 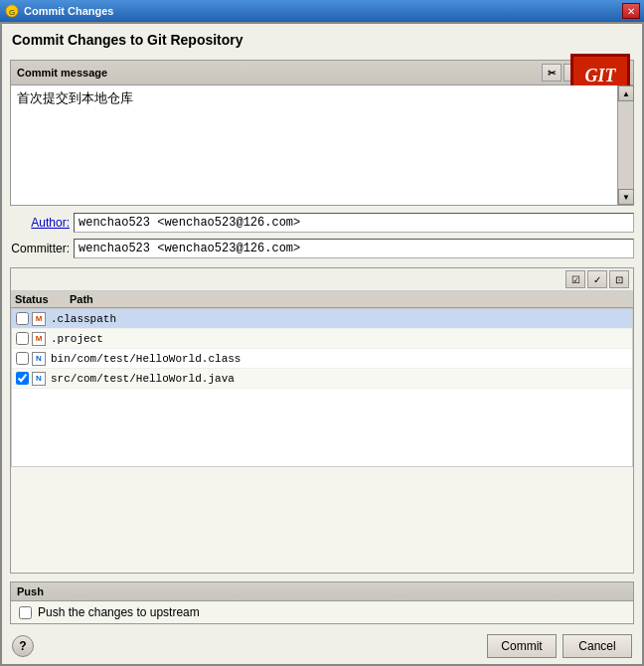 What do you see at coordinates (83, 319) in the screenshot?
I see `file-path-1: .classpath` at bounding box center [83, 319].